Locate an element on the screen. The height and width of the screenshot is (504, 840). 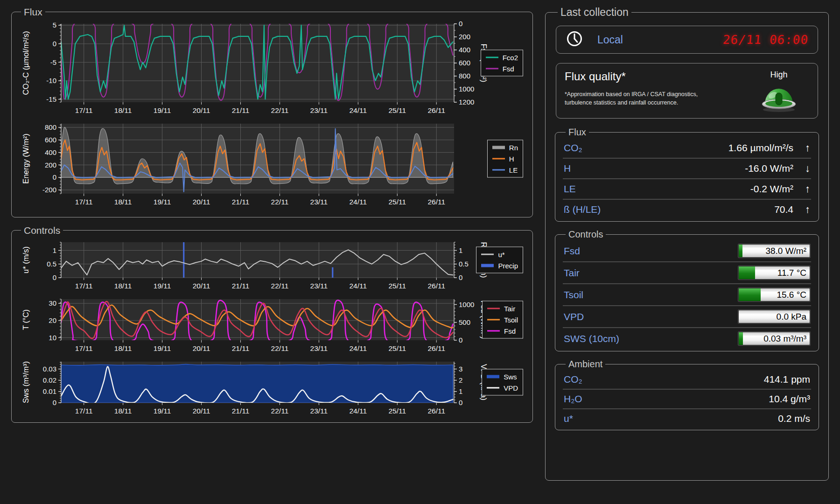
flux-quality-level: High is located at coordinates (779, 75).